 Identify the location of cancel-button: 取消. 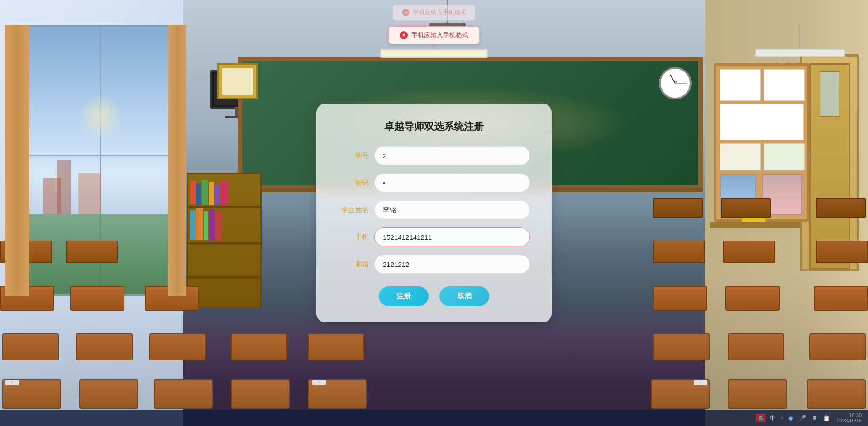
(464, 296).